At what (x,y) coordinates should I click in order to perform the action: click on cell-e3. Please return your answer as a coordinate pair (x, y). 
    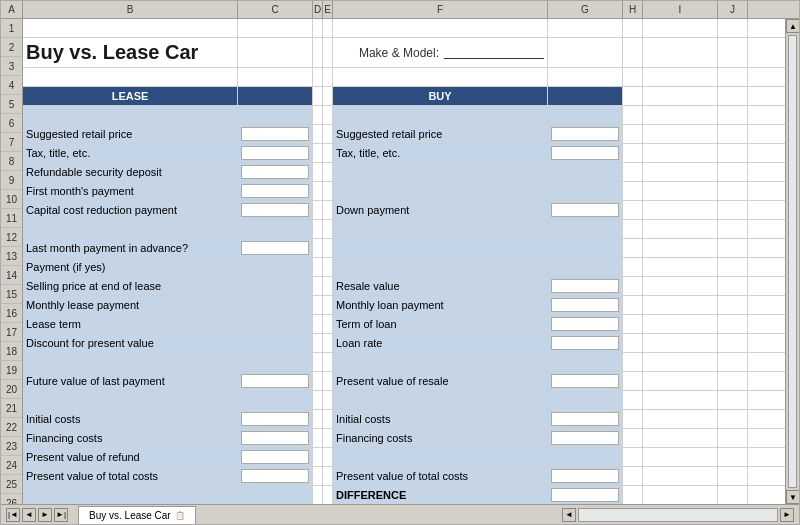
    Looking at the image, I should click on (328, 77).